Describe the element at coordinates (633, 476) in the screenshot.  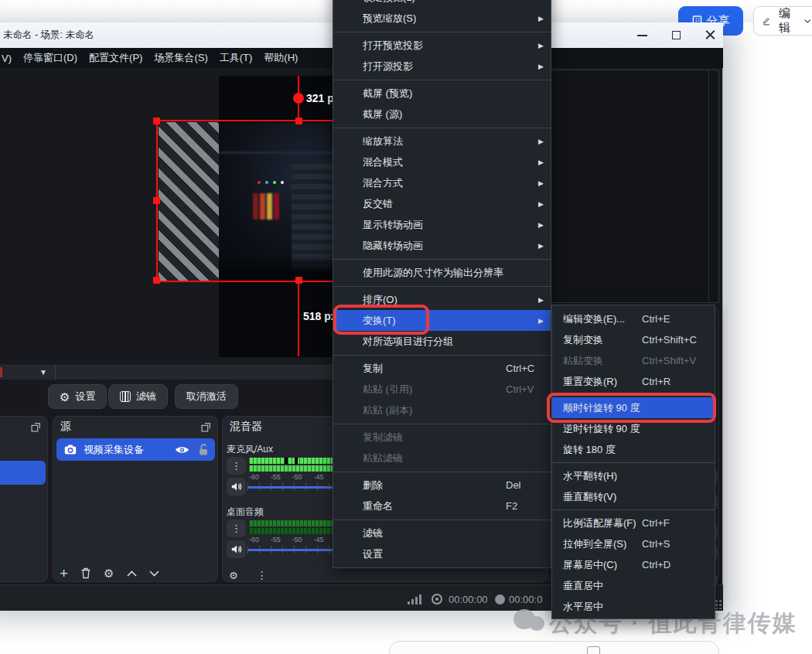
I see `menu-item: 水平翻转(H)` at that location.